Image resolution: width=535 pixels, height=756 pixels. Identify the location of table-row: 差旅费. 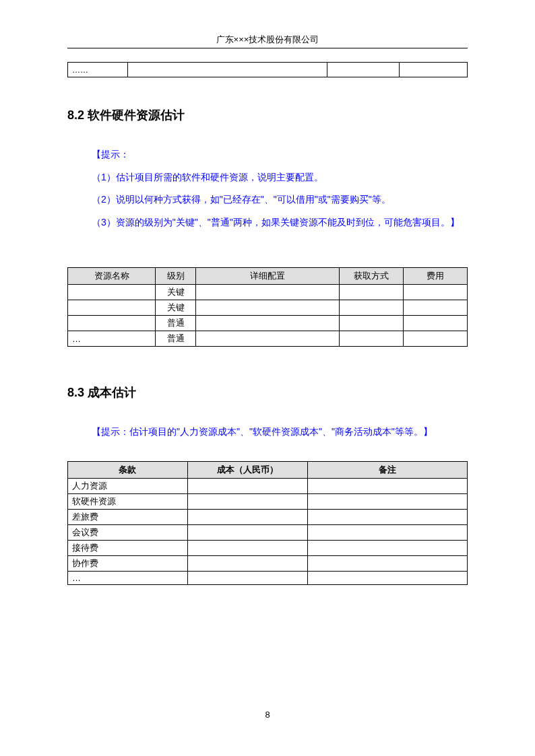
(268, 517).